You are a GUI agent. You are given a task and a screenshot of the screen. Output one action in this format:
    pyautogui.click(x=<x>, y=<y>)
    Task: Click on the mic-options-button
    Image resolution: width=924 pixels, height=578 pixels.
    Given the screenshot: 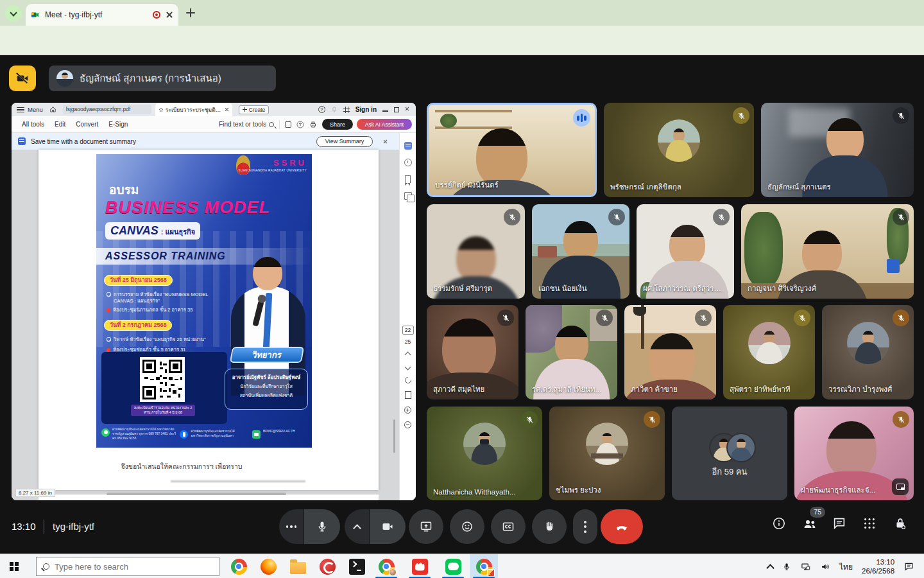 What is the action you would take?
    pyautogui.click(x=291, y=527)
    